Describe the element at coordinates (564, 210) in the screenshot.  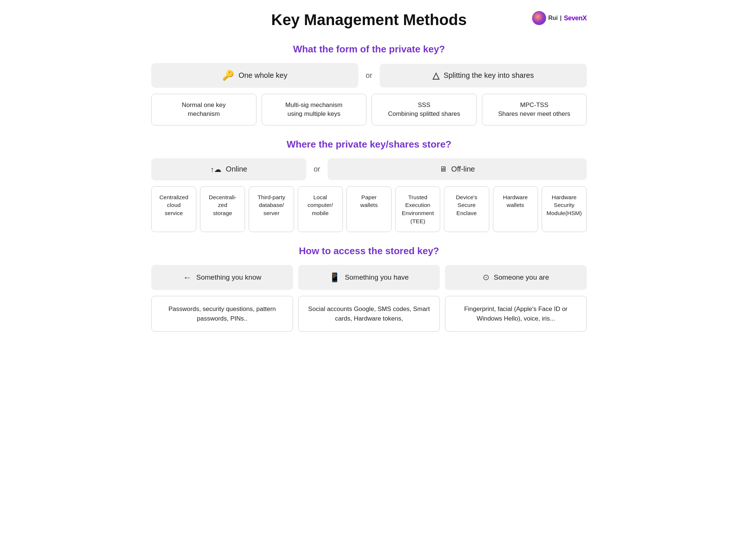
I see `sub-item-hsm: HardwareSecurityModule(HSM)` at that location.